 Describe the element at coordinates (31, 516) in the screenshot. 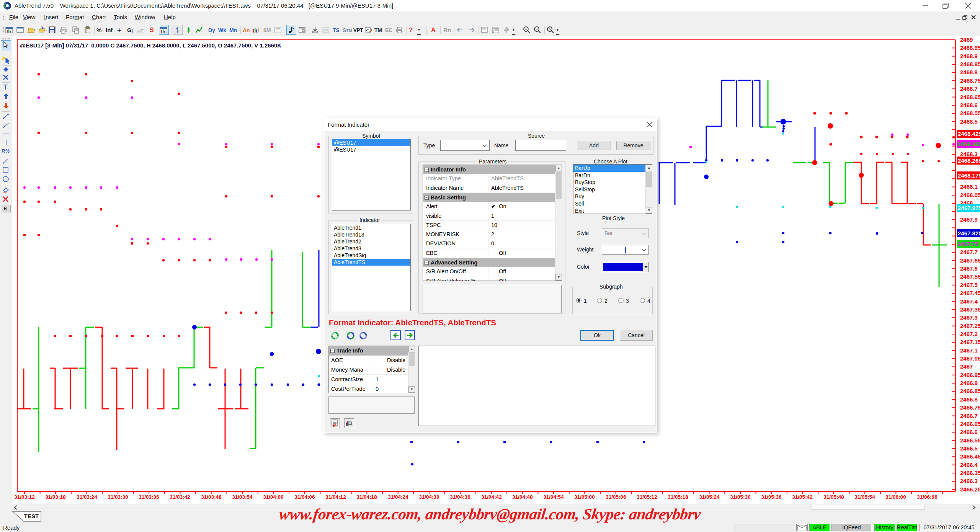

I see `svg-text: TEST` at that location.